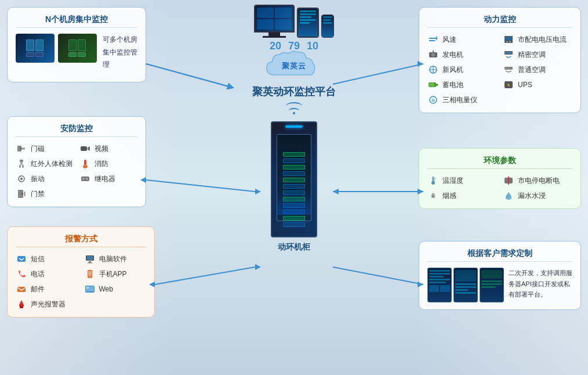  Describe the element at coordinates (115, 259) in the screenshot. I see `alarm-item-pc: 电脑软件` at that location.